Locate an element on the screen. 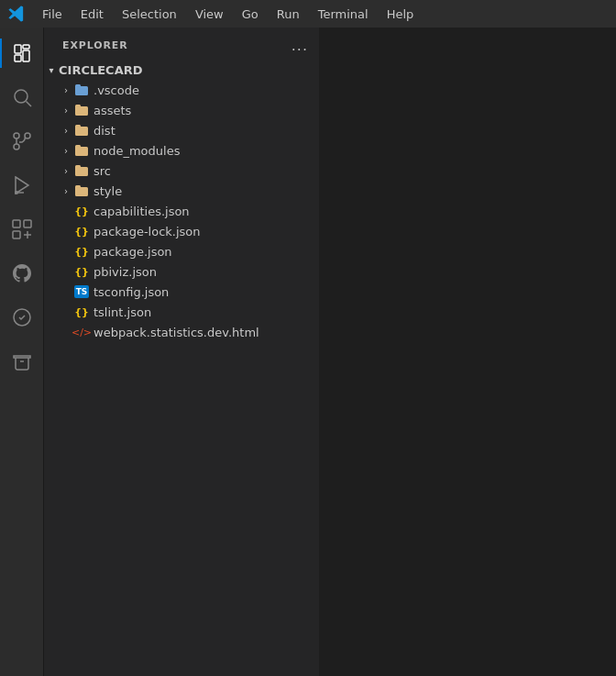 The width and height of the screenshot is (616, 676). tree-item-dist: › dist is located at coordinates (182, 130).